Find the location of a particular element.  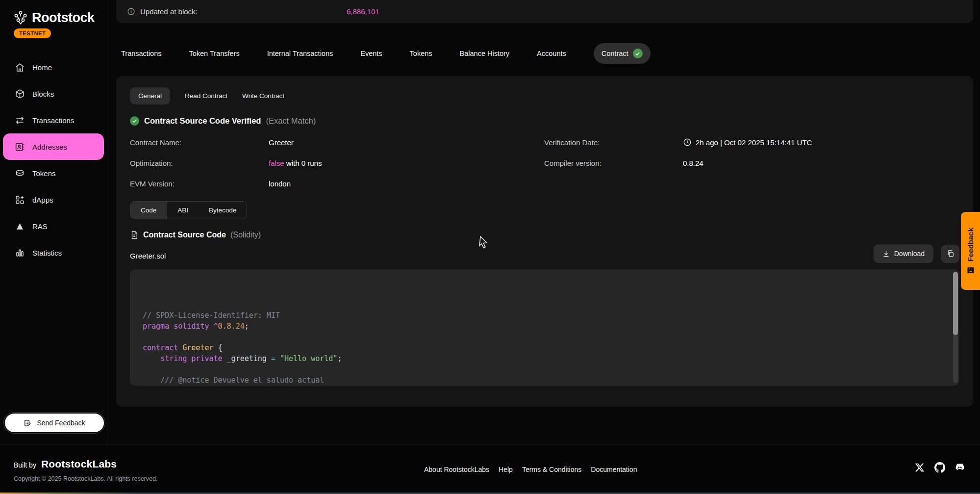

subtab-general: General is located at coordinates (150, 96).